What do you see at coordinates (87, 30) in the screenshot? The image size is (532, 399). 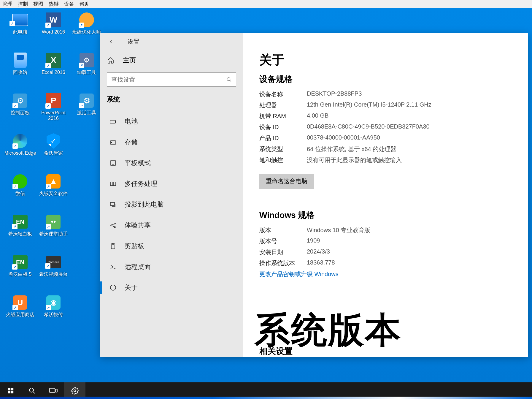 I see `desktop-icon: 班级优化大师` at bounding box center [87, 30].